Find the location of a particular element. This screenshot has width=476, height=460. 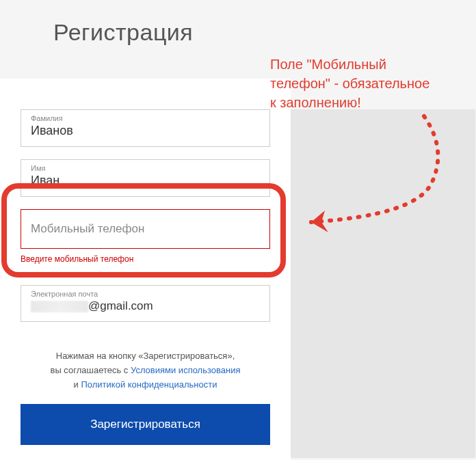

privacy-link: Политикой конфиденциальности is located at coordinates (149, 384).